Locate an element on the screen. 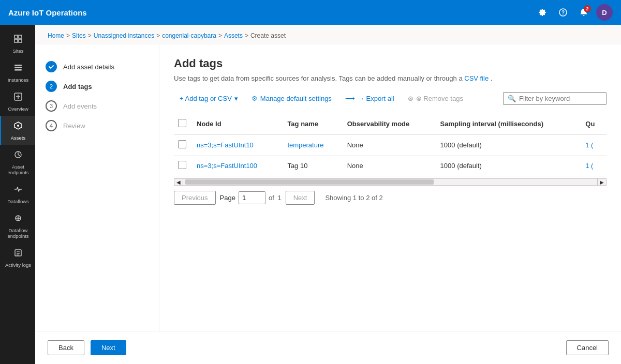  row1-checkbox-cell is located at coordinates (183, 145).